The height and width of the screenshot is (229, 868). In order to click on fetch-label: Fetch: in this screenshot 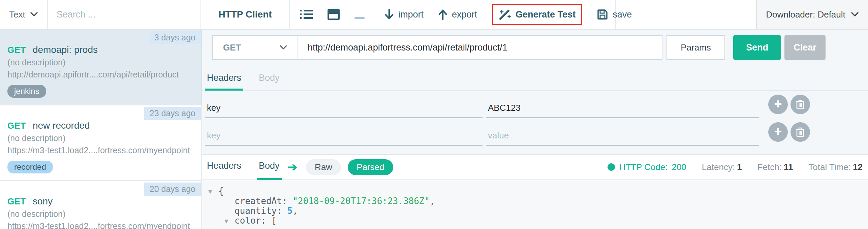, I will do `click(770, 167)`.